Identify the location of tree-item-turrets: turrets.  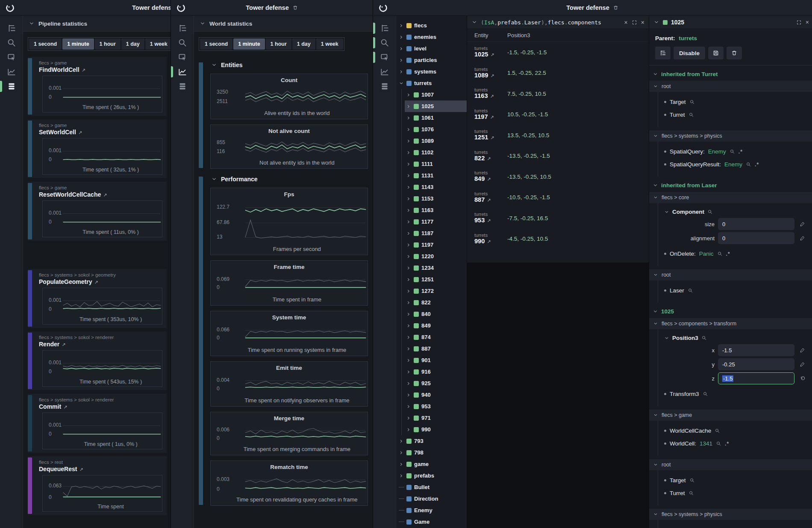
(432, 83).